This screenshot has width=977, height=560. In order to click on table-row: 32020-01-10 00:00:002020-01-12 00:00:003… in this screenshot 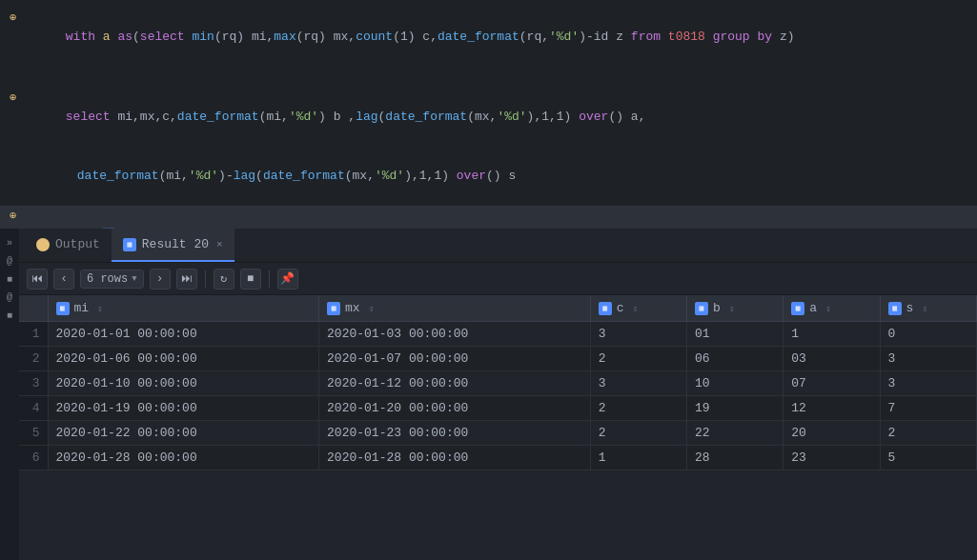, I will do `click(498, 384)`.